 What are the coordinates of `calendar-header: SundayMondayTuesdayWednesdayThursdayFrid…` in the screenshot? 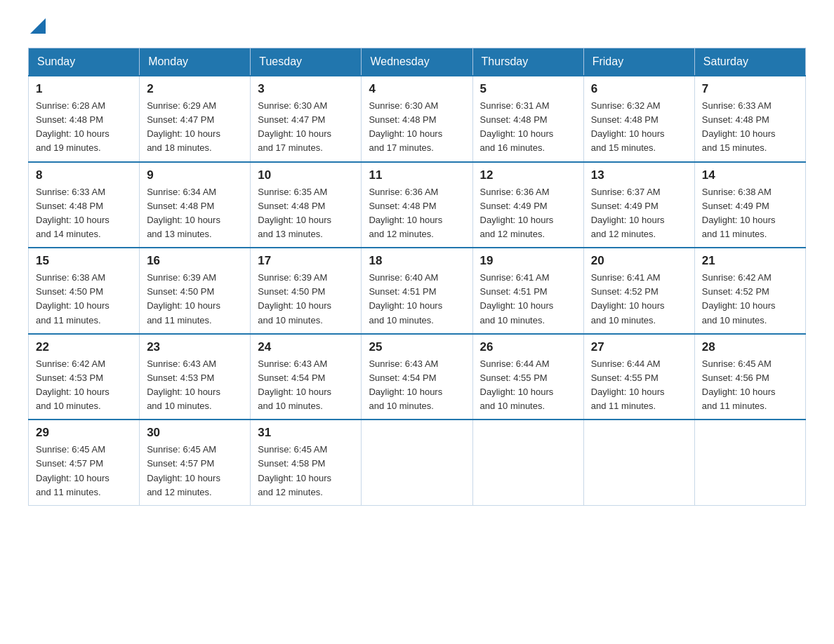 It's located at (417, 62).